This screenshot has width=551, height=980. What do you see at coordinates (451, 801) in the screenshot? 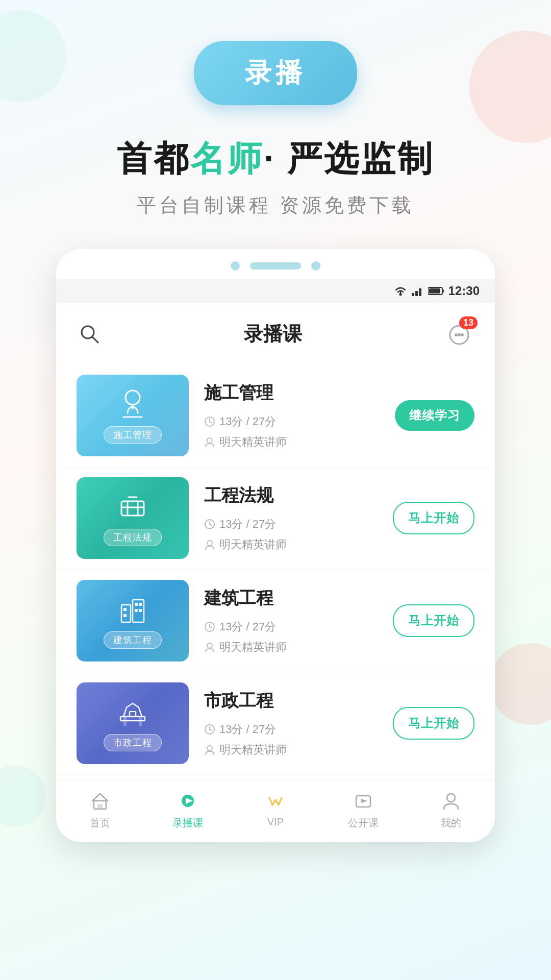
I see `nav-icon-mine` at bounding box center [451, 801].